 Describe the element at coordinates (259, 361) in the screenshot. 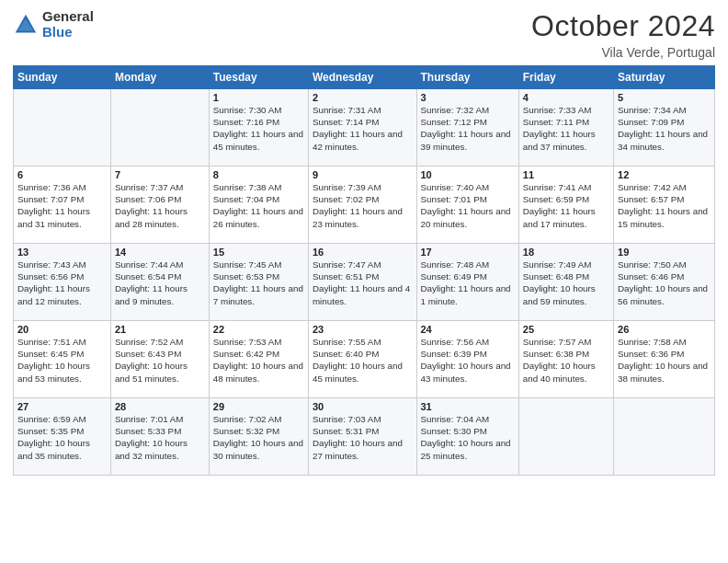

I see `day-info: Sunrise: 7:53 AM Sunset: 6:42 PM Dayligh…` at that location.